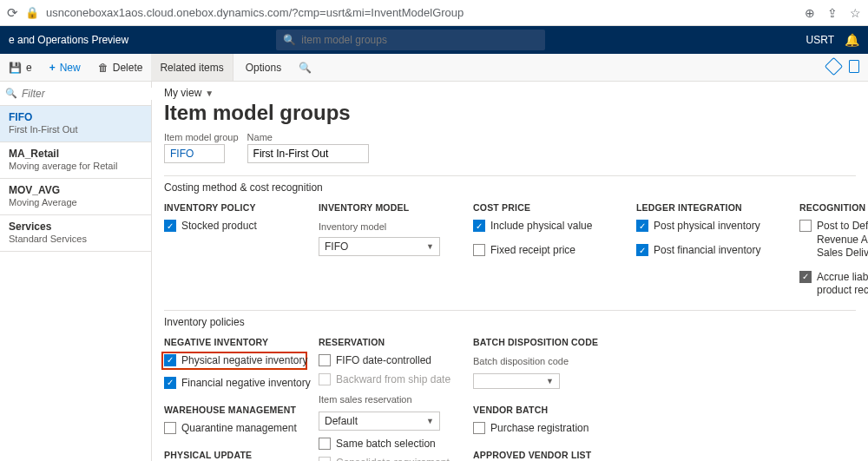 Image resolution: width=868 pixels, height=461 pixels. I want to click on office-icon, so click(854, 68).